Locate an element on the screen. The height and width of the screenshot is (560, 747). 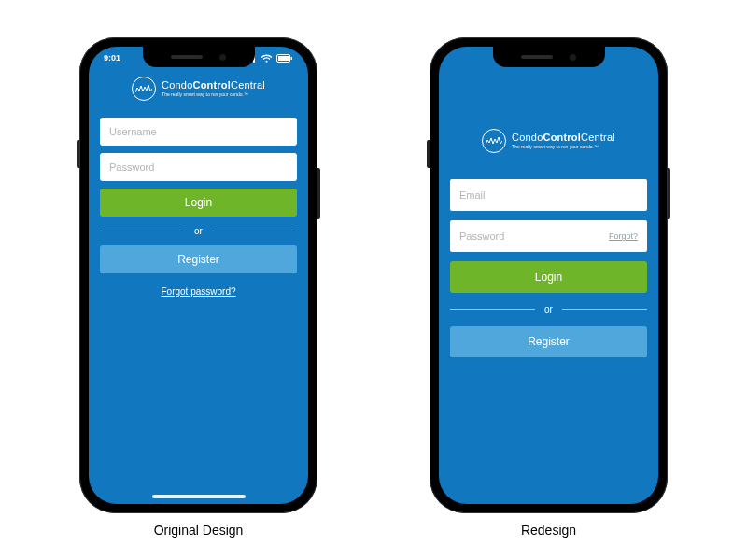
username-placeholder: Username is located at coordinates (133, 132).